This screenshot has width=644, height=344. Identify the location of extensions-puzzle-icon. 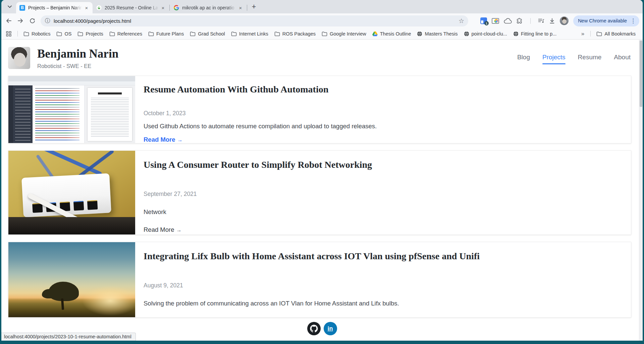
(520, 21).